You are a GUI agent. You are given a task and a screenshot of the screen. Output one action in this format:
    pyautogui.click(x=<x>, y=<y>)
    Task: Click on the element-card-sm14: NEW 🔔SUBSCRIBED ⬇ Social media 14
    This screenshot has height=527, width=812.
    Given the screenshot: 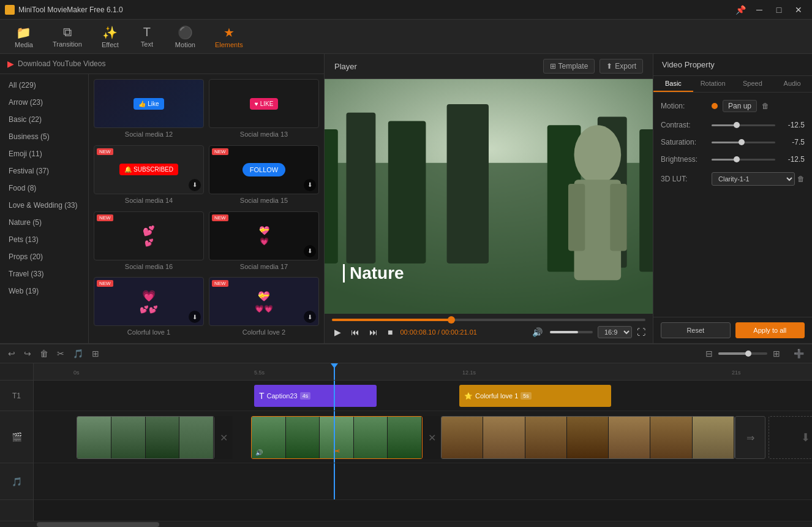 What is the action you would take?
    pyautogui.click(x=149, y=176)
    